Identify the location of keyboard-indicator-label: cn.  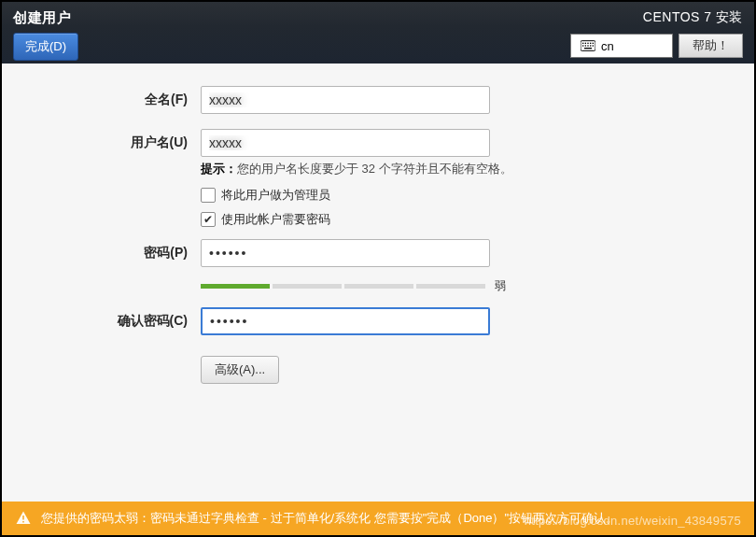
(608, 47).